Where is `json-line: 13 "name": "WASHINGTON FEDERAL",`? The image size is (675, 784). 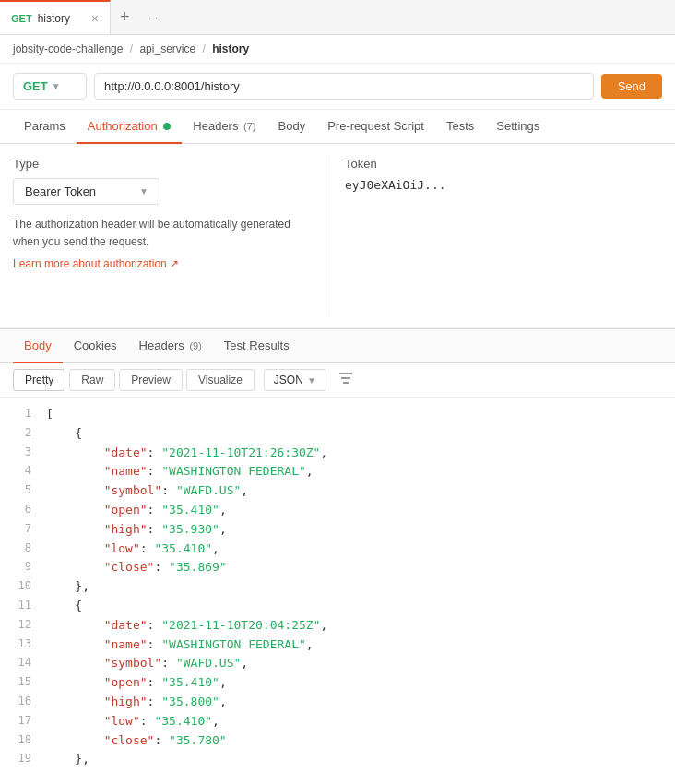 json-line: 13 "name": "WASHINGTON FEDERAL", is located at coordinates (338, 646).